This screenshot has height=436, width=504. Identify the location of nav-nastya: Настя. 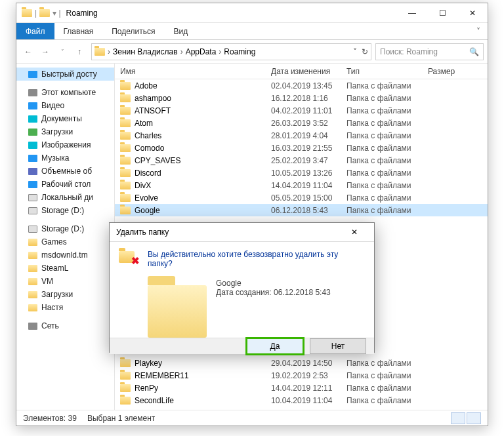
(66, 307).